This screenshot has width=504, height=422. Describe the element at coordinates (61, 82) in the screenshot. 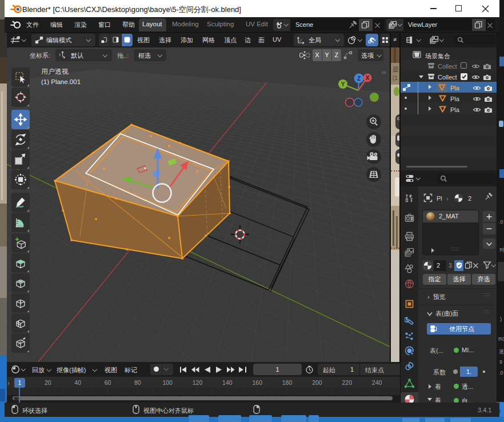

I see `svg-text: (1) Plane.001` at that location.